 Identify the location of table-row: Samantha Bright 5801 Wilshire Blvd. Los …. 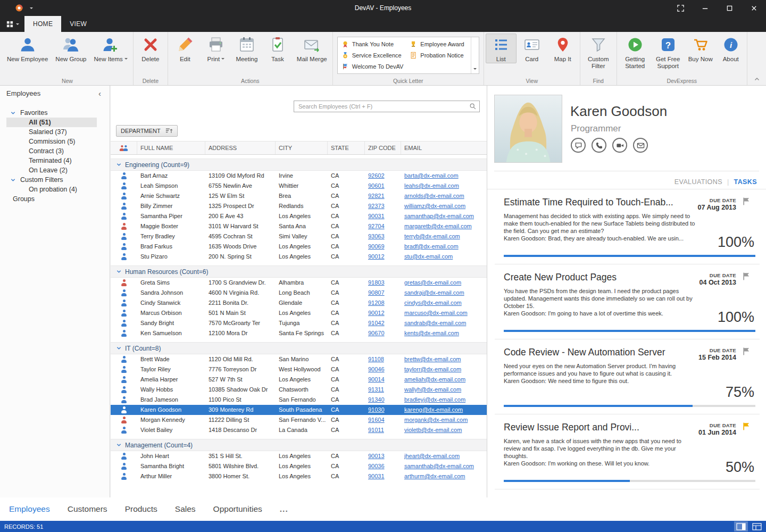
(299, 466).